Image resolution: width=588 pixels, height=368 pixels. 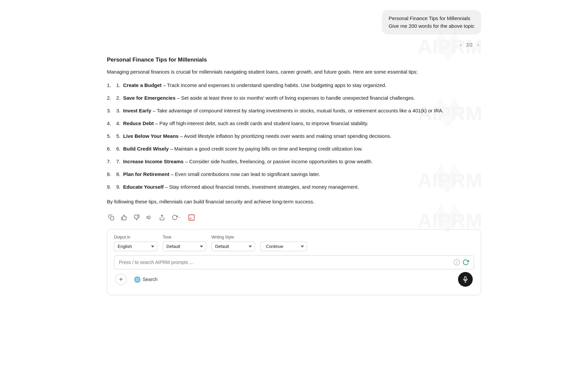 What do you see at coordinates (294, 262) in the screenshot?
I see `search-row: i` at bounding box center [294, 262].